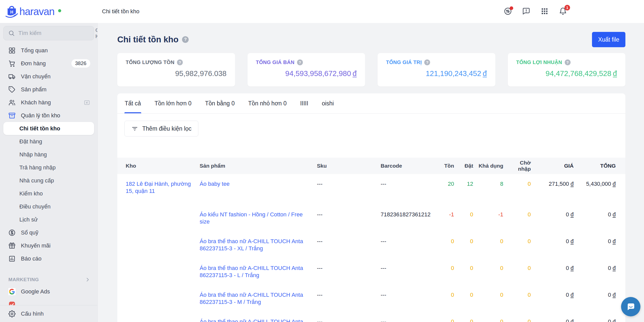 This screenshot has width=644, height=322. What do you see at coordinates (161, 129) in the screenshot?
I see `add-filter-button: Thêm điều kiện lọc` at bounding box center [161, 129].